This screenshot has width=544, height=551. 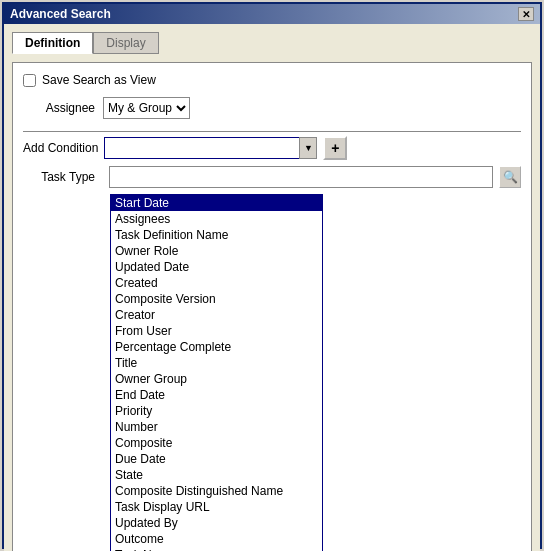 I want to click on list-item: From User, so click(x=216, y=331).